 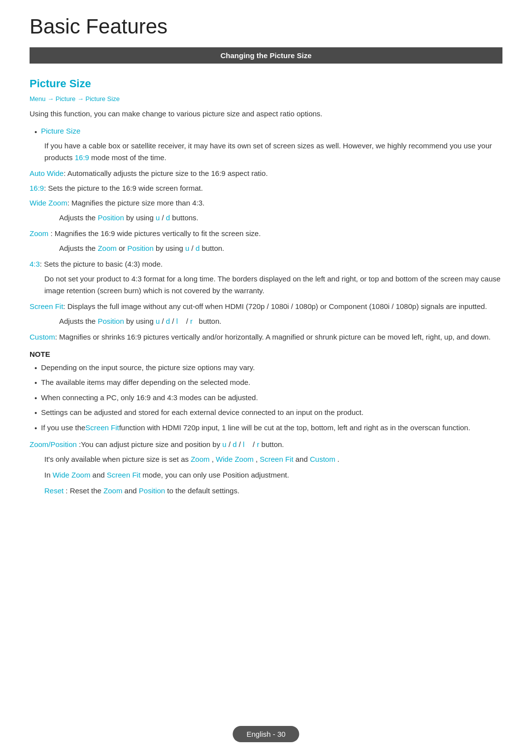 What do you see at coordinates (266, 264) in the screenshot?
I see `option-4-3: 4:3: Sets the picture to basic (4:3) mod…` at bounding box center [266, 264].